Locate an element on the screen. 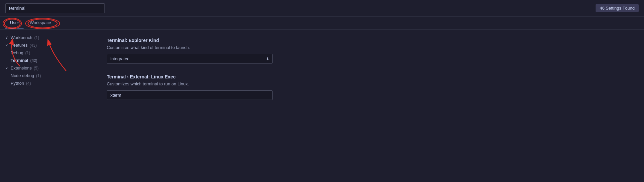 The image size is (644, 182). sidebar-item-workbench: ∨ Workbench (1) is located at coordinates (48, 38).